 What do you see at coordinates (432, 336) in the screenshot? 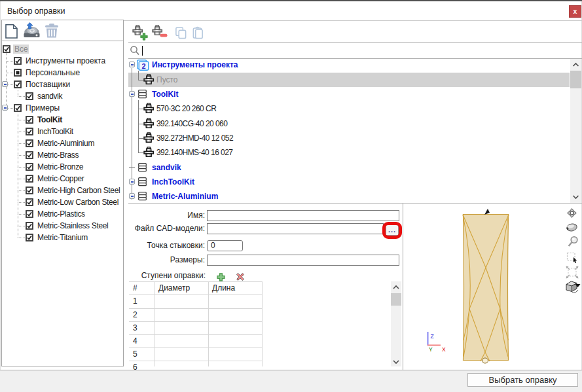
I see `svg-text: Z` at bounding box center [432, 336].